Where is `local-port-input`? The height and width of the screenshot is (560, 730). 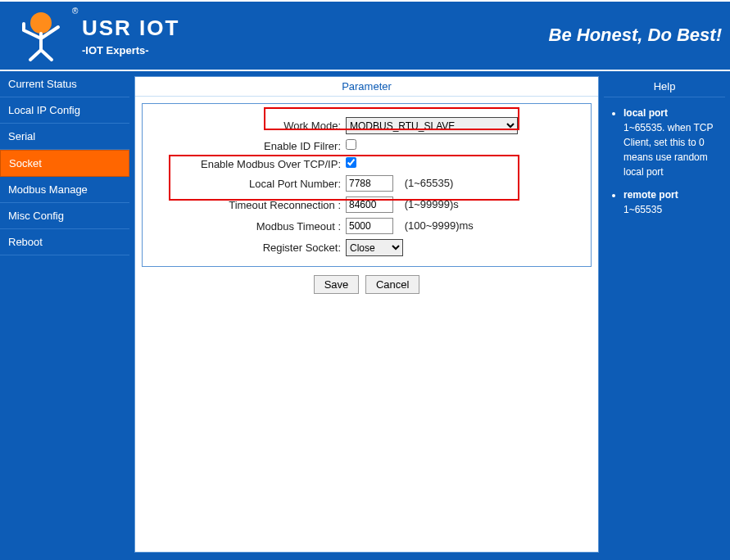 local-port-input is located at coordinates (370, 183).